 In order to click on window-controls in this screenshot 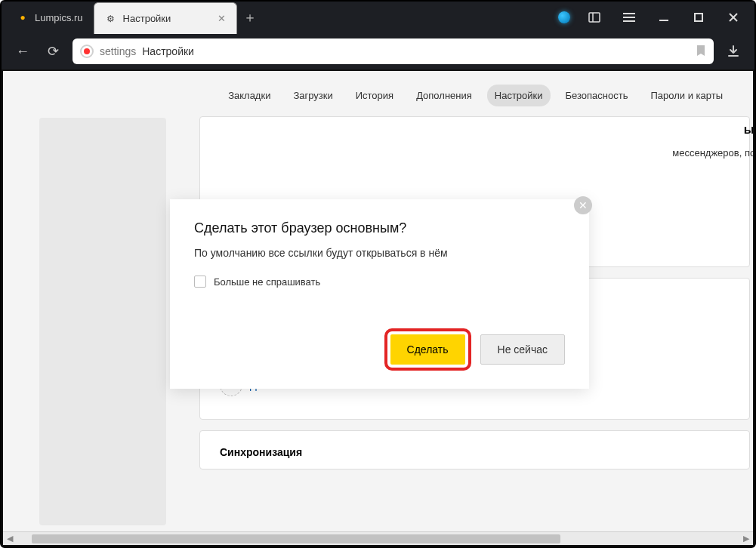, I will do `click(651, 17)`.